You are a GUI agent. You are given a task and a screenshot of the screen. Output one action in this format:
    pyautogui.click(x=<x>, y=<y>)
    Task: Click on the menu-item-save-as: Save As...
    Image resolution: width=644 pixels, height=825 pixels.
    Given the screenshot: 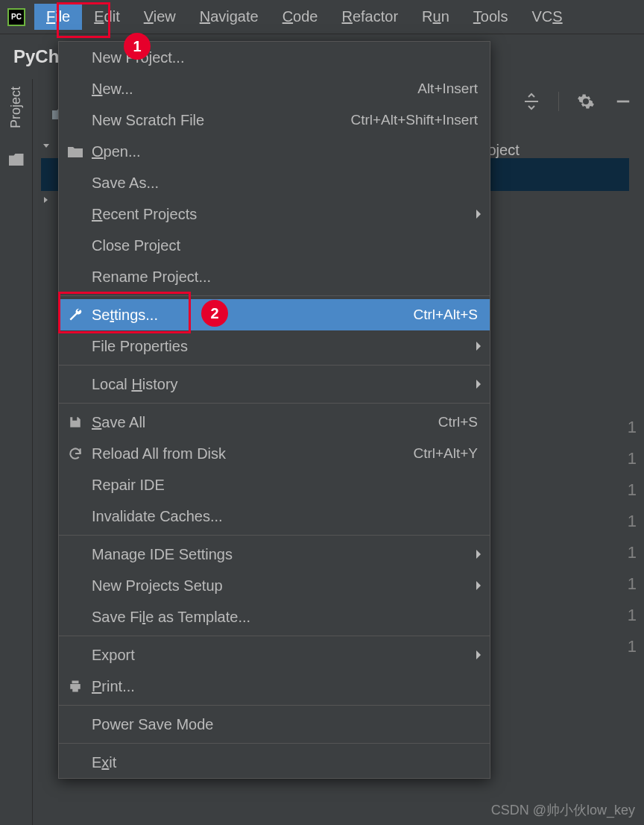 What is the action you would take?
    pyautogui.click(x=274, y=183)
    